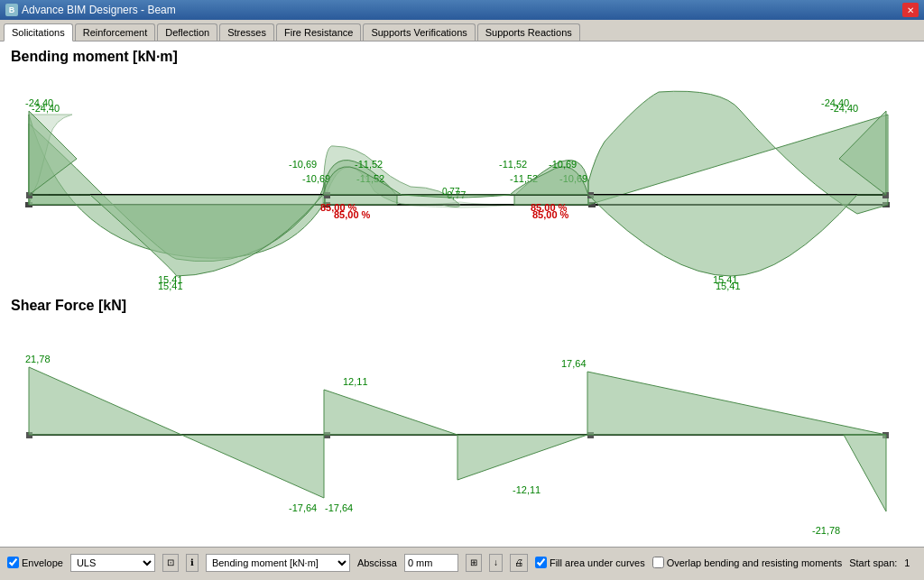 Image resolution: width=924 pixels, height=580 pixels. Describe the element at coordinates (910, 10) in the screenshot. I see `close-button: ✕` at that location.